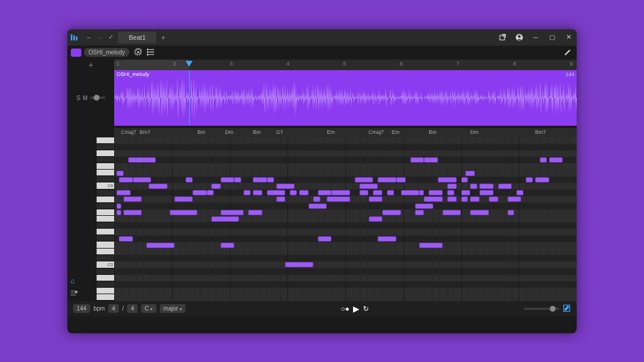  What do you see at coordinates (98, 98) in the screenshot?
I see `volume-slider` at bounding box center [98, 98].